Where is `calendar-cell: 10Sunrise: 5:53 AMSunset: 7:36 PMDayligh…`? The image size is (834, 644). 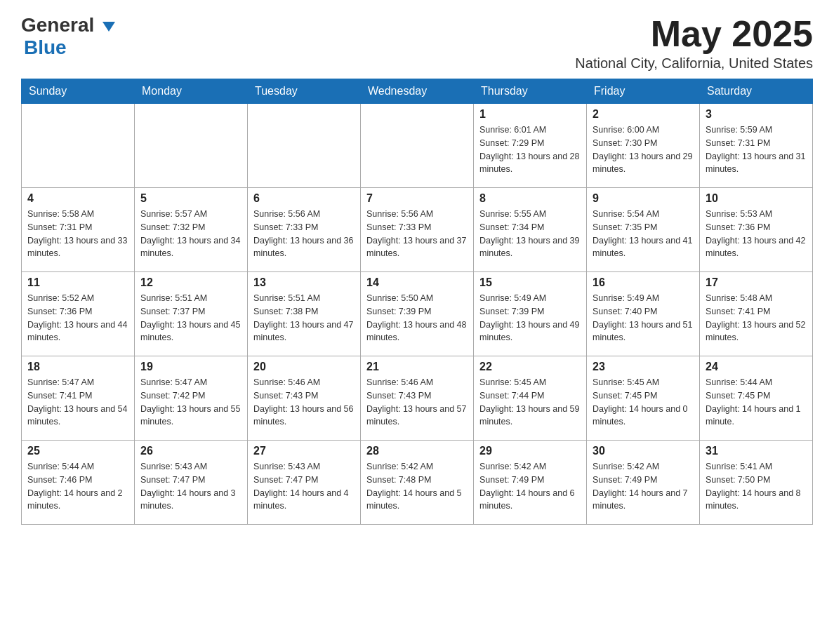 calendar-cell: 10Sunrise: 5:53 AMSunset: 7:36 PMDayligh… is located at coordinates (757, 230).